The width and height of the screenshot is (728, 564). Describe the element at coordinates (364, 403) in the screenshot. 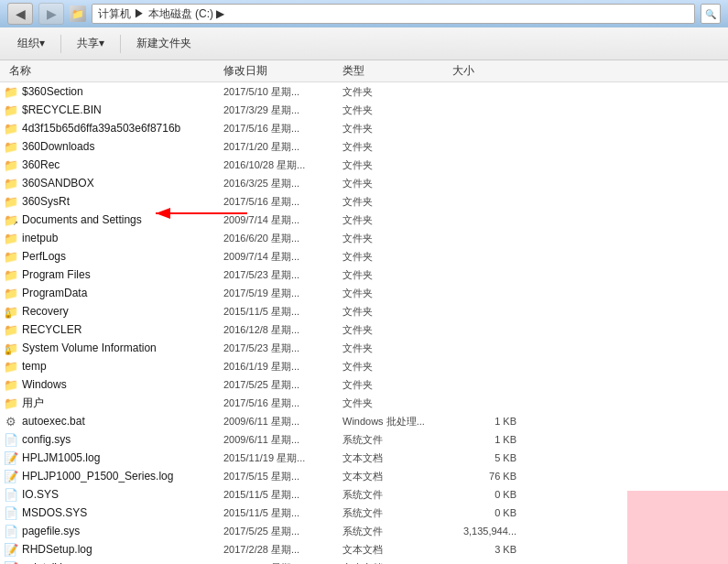

I see `table-row: 📁 用户 2017/5/16 星期... 文件夹` at that location.